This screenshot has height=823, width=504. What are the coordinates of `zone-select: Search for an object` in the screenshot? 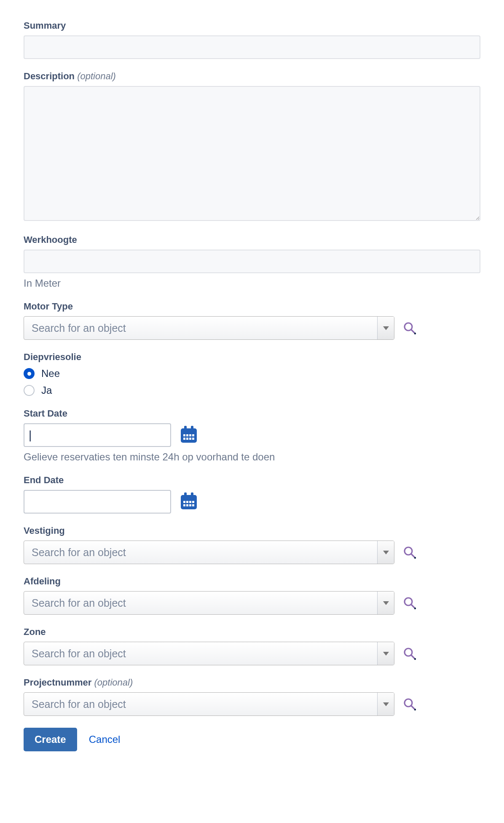 It's located at (209, 654).